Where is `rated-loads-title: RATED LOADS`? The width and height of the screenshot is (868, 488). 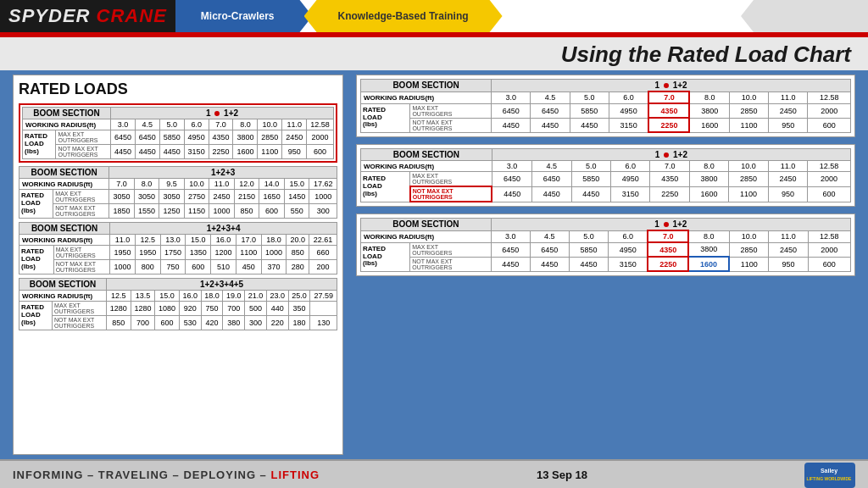
rated-loads-title: RATED LOADS is located at coordinates (178, 90).